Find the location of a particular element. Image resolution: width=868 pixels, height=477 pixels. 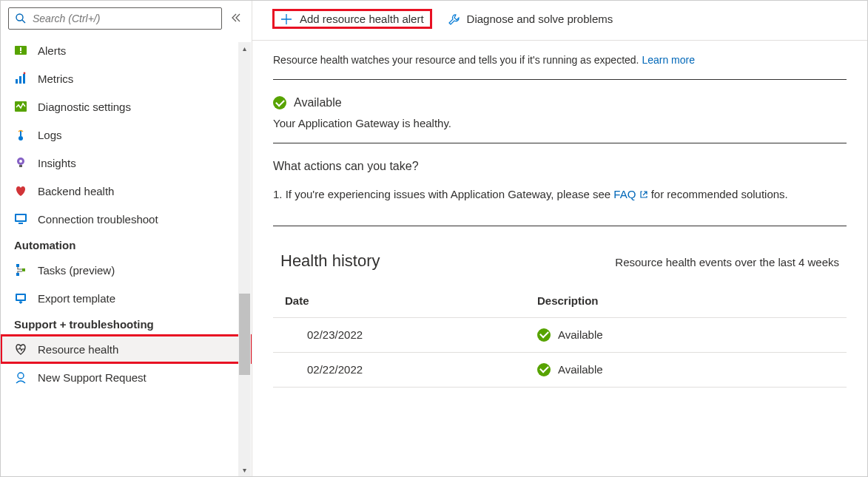

sidebar-item-label: Metrics is located at coordinates (55, 78).